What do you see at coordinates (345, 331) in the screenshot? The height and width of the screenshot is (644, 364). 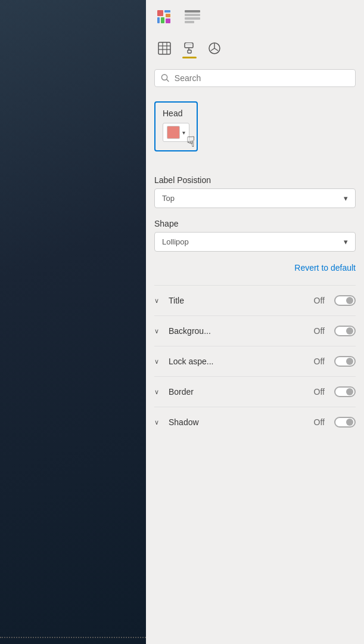 I see `toggle-background-switch` at bounding box center [345, 331].